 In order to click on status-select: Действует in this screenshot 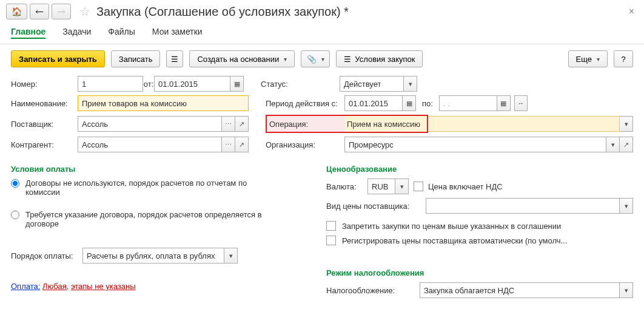, I will do `click(372, 84)`.